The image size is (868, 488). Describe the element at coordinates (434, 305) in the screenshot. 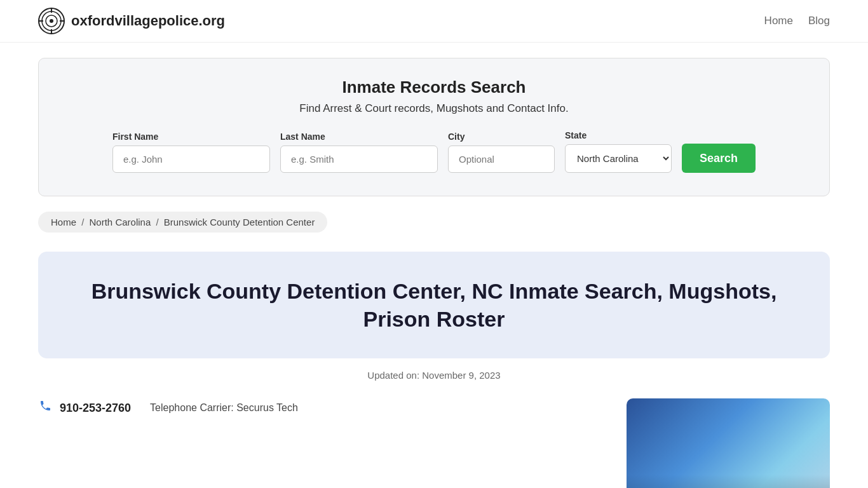

I see `main-heading: Brunswick County Detention Center, NC In…` at that location.